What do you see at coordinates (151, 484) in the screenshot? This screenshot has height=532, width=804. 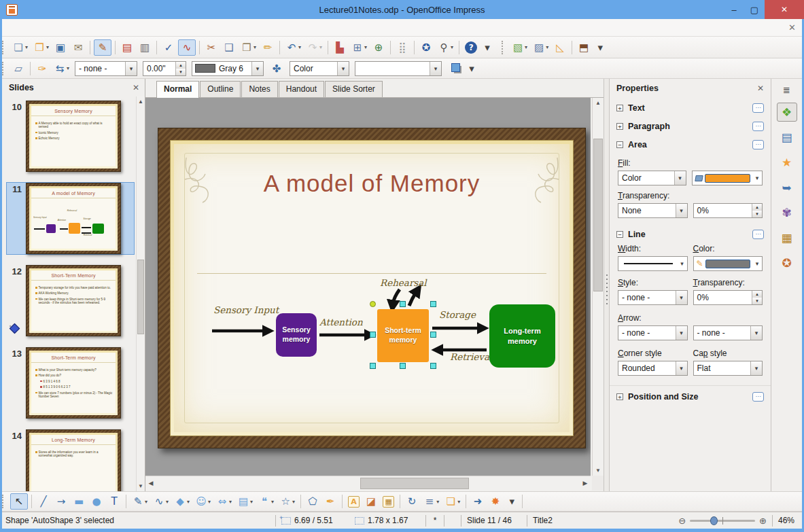 I see `scroll-left-icon: ◀` at bounding box center [151, 484].